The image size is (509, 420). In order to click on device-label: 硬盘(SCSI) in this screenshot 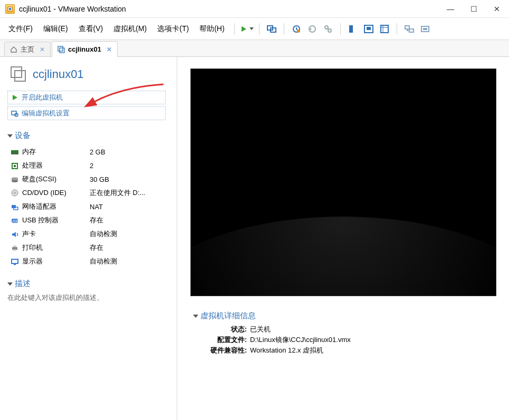, I will do `click(39, 179)`.